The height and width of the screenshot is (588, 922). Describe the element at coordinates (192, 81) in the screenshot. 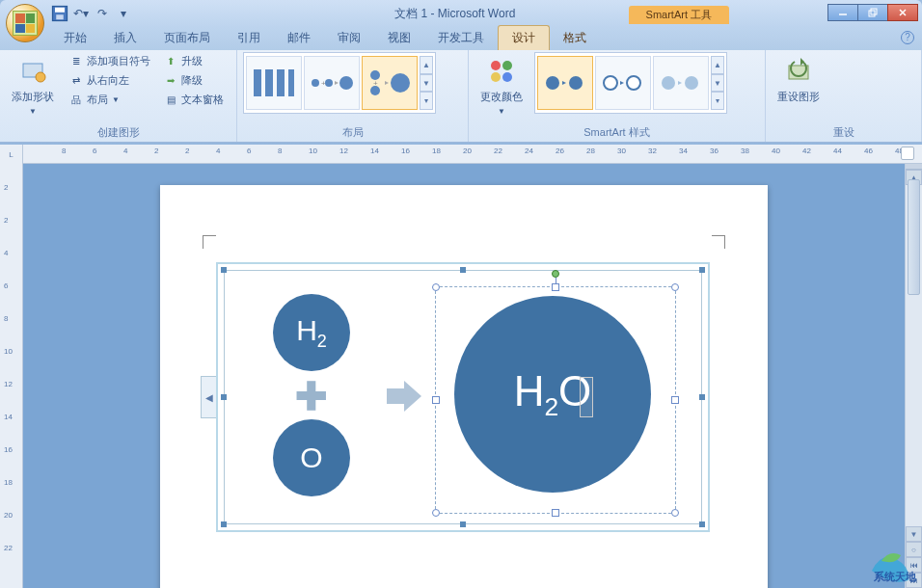

I see `demote-label: 降级` at that location.